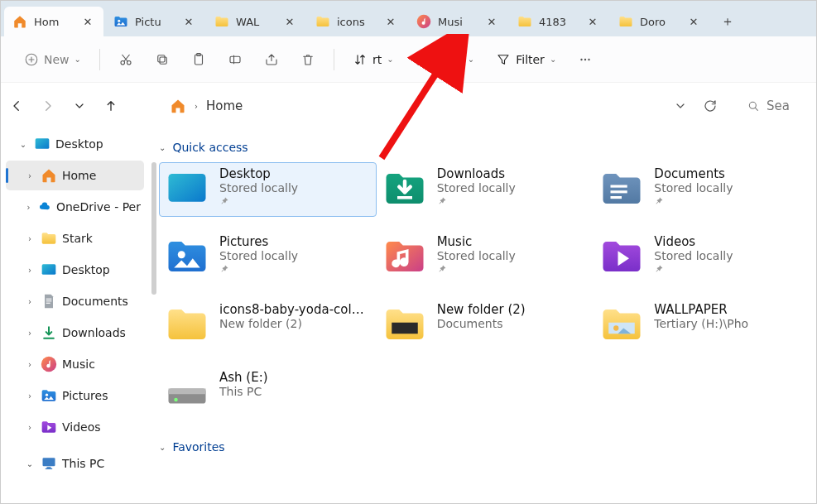  What do you see at coordinates (458, 22) in the screenshot?
I see `tab-music: Musi ✕` at bounding box center [458, 22].